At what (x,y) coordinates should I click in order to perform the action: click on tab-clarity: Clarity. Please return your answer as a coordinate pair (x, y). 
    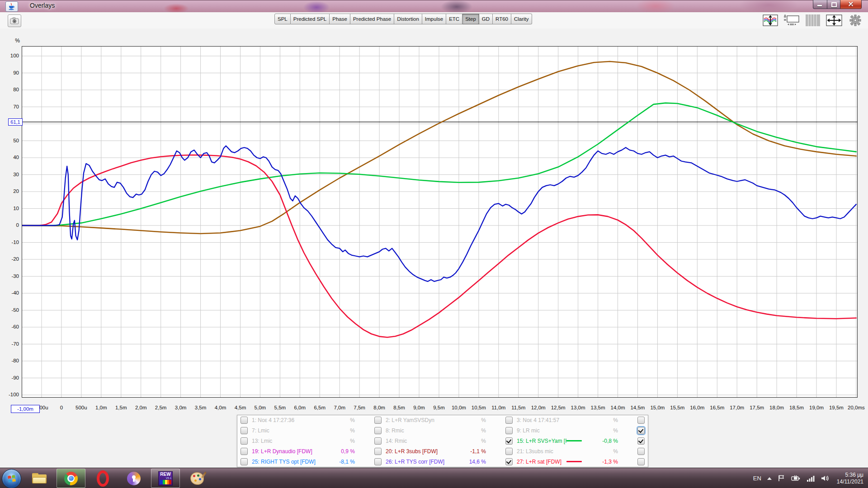
    Looking at the image, I should click on (522, 19).